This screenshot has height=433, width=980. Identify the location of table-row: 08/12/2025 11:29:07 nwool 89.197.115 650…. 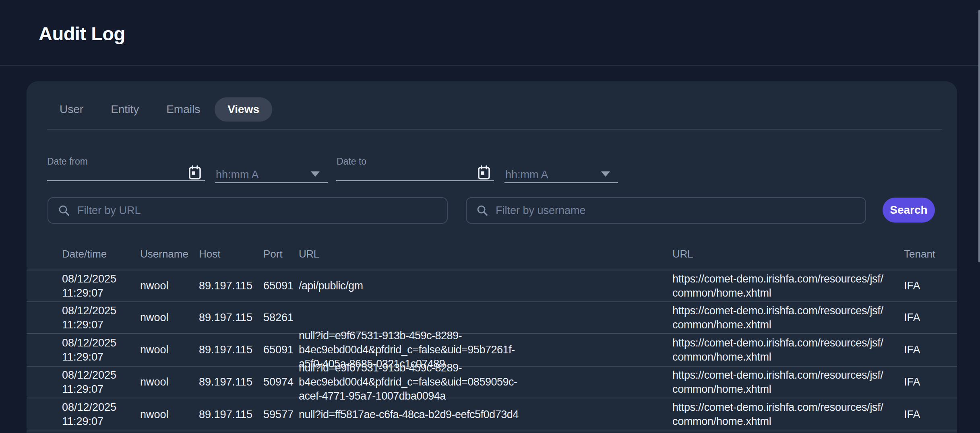
(492, 287).